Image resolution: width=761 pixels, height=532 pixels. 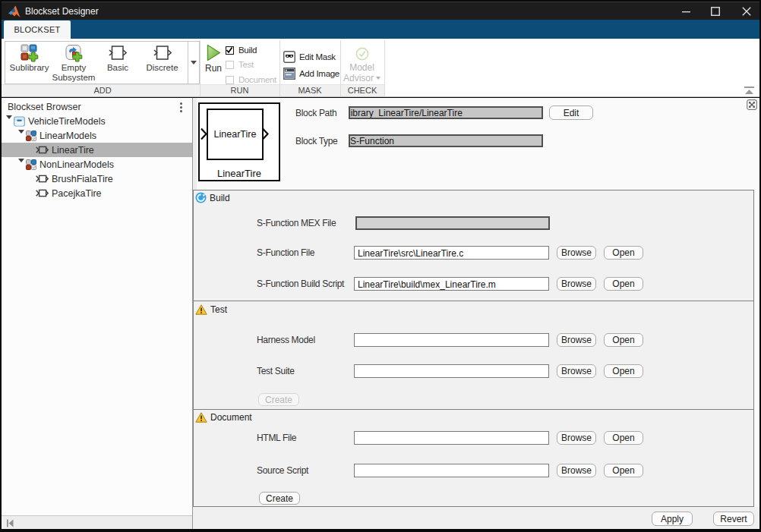 I want to click on add-gallery: Sublibrary EmptySubsystem Basic, so click(x=102, y=62).